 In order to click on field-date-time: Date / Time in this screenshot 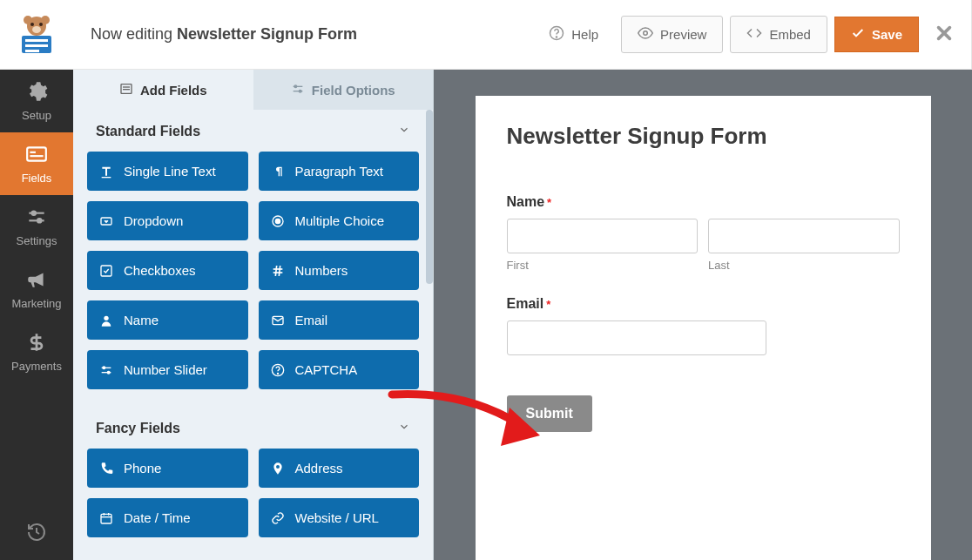, I will do `click(167, 517)`.